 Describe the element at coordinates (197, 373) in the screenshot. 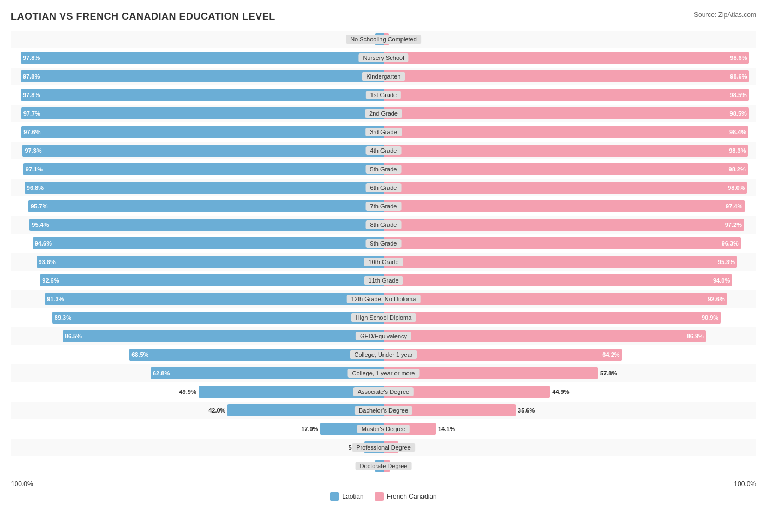

I see `left-bar-section: 62.8%` at that location.